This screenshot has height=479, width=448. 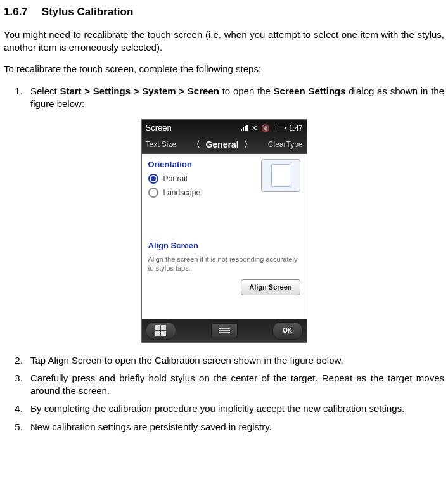 I want to click on clock-time: 1:47, so click(x=295, y=128).